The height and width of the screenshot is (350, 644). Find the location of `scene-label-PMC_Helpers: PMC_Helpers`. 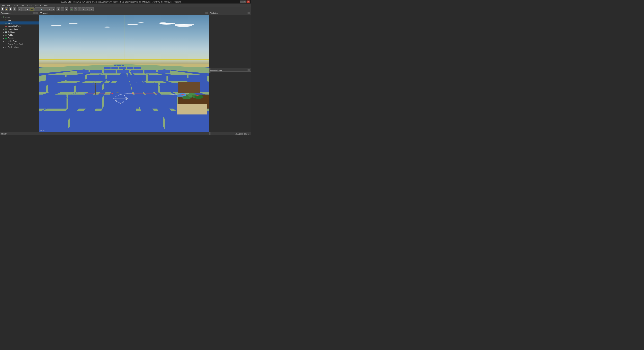

scene-label-PMC_Helpers: PMC_Helpers is located at coordinates (14, 47).